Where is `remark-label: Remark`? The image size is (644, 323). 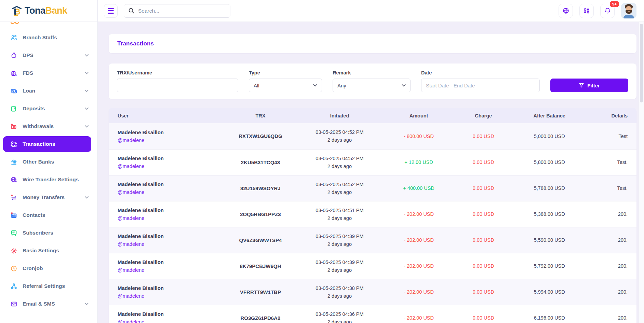
remark-label: Remark is located at coordinates (372, 73).